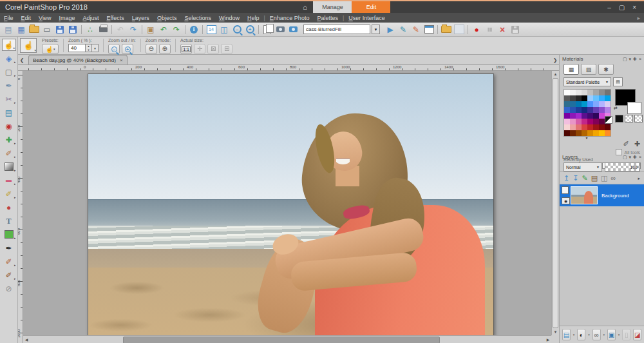 This screenshot has height=343, width=644. I want to click on text-tool: T, so click(9, 220).